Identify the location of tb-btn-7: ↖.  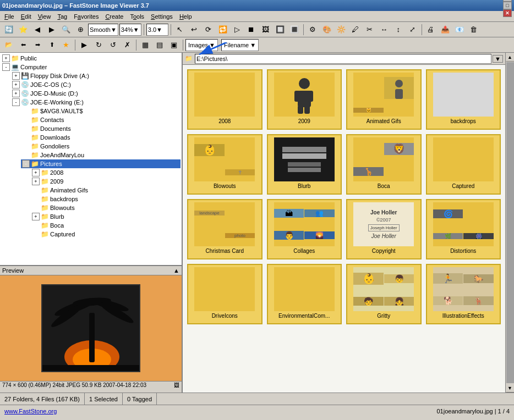
(180, 30).